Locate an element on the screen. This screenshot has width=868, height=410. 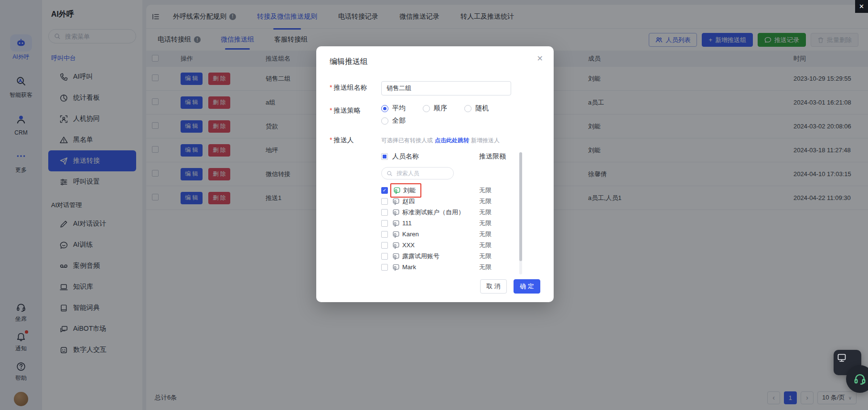
mini-screen-icon is located at coordinates (843, 358).